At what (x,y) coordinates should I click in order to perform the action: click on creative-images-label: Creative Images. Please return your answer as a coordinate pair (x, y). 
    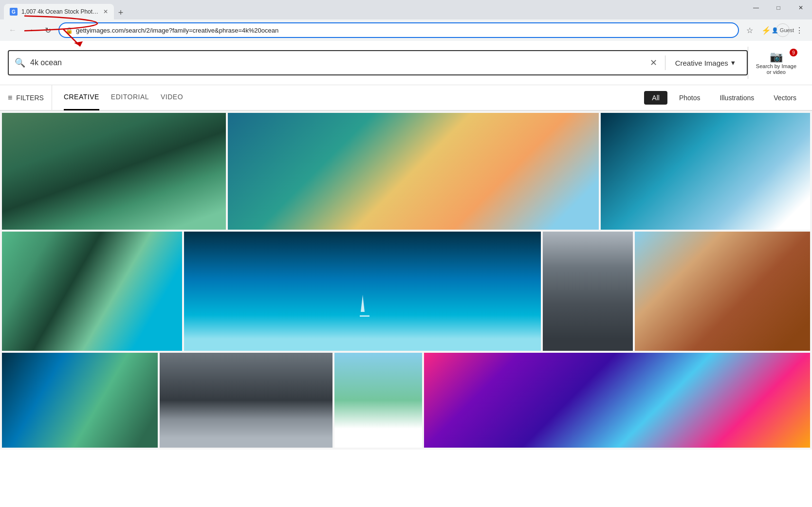
    Looking at the image, I should click on (702, 63).